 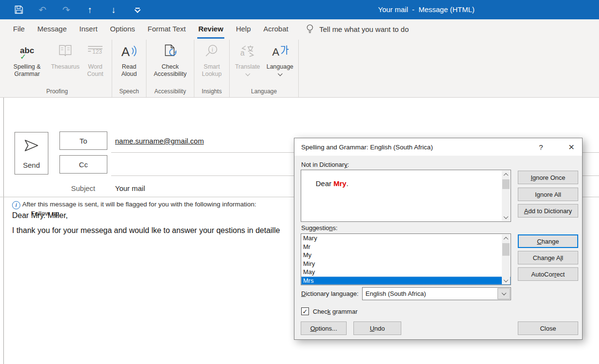 I want to click on button-label: Accessibility, so click(x=170, y=74).